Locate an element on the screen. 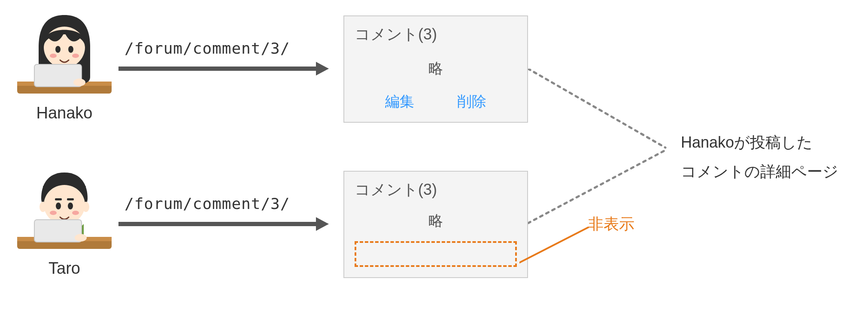 This screenshot has height=333, width=868. user-label-hanako: Hanako is located at coordinates (64, 113).